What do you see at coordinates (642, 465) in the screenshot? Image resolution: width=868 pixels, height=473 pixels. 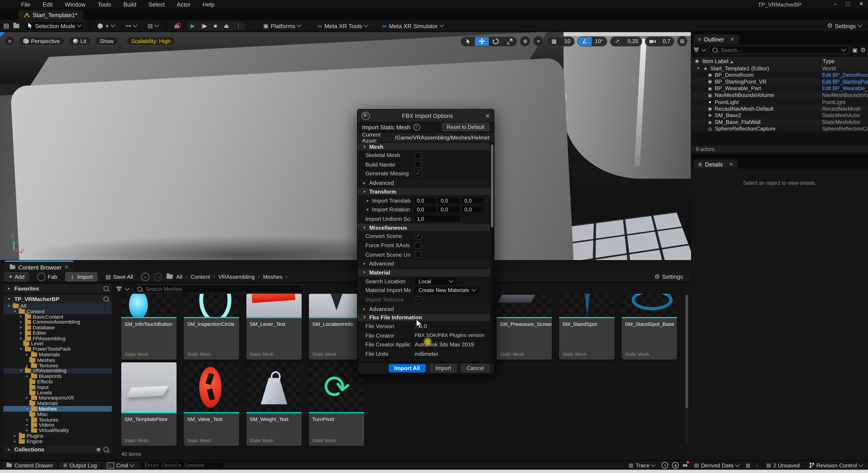 I see `trace-dropdown: ▥ Trace` at bounding box center [642, 465].